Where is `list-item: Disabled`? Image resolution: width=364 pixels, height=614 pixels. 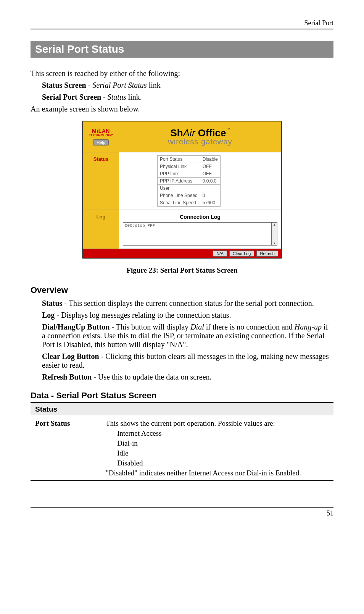
list-item: Disabled is located at coordinates (223, 463).